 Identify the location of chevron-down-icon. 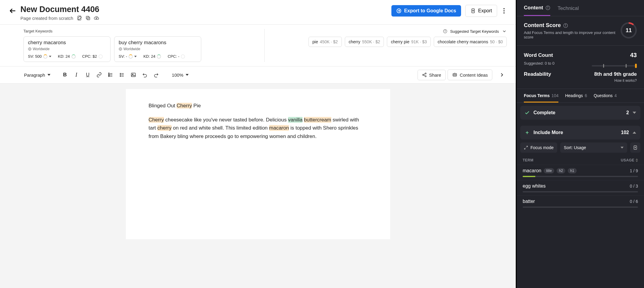
(504, 31).